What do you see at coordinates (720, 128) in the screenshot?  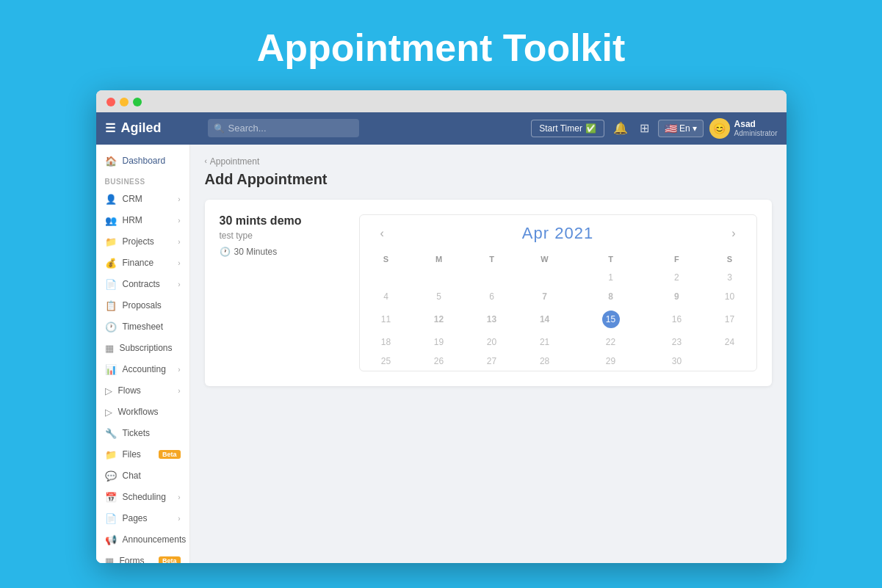 I see `avatar: 😊` at bounding box center [720, 128].